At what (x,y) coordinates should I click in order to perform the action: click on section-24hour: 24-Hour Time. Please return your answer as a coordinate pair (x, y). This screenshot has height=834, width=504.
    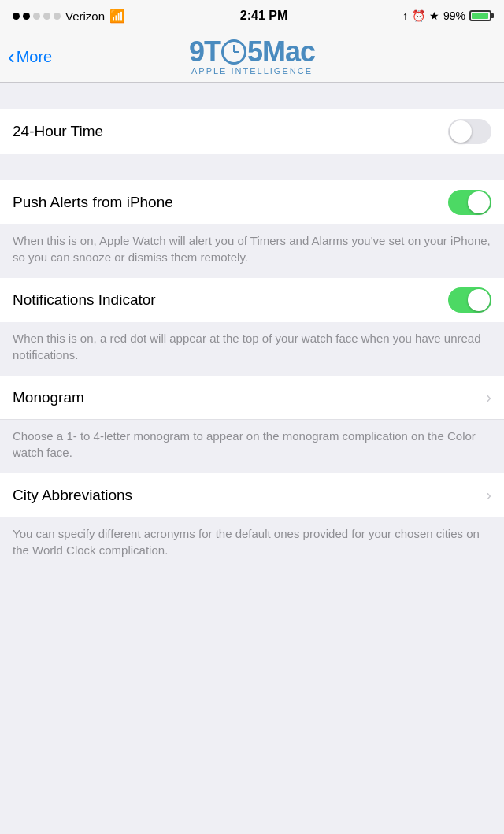
    Looking at the image, I should click on (252, 132).